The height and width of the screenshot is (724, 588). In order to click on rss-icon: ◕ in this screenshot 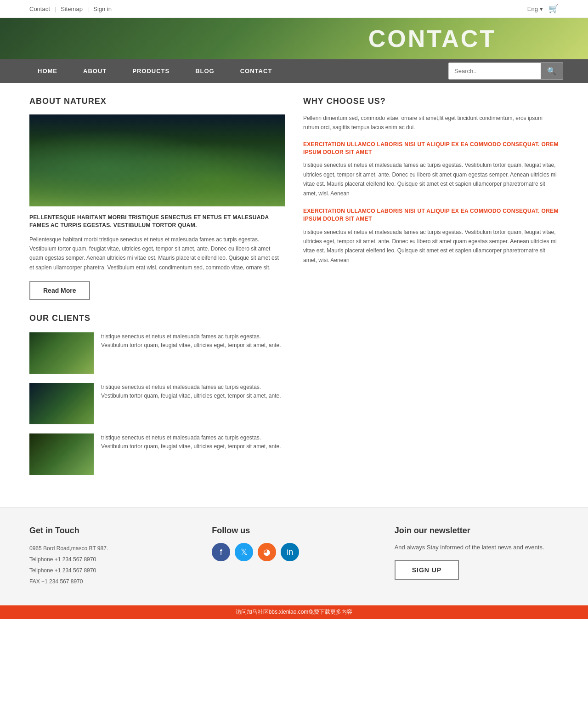, I will do `click(267, 552)`.